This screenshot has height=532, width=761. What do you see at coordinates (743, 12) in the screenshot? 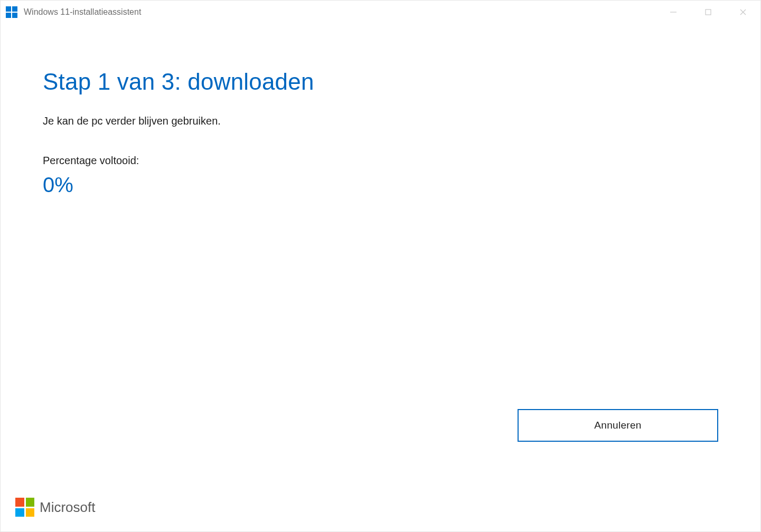
I see `close-icon` at bounding box center [743, 12].